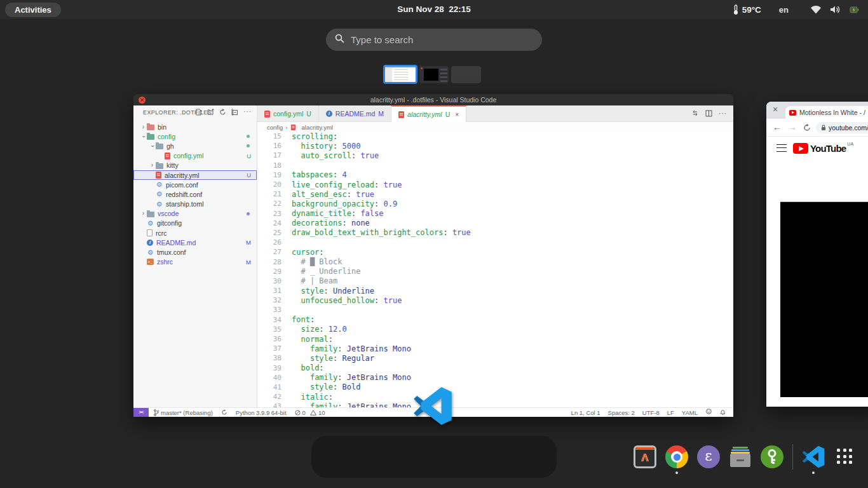  Describe the element at coordinates (195, 165) in the screenshot. I see `tree-item-kitty: ›kitty` at that location.